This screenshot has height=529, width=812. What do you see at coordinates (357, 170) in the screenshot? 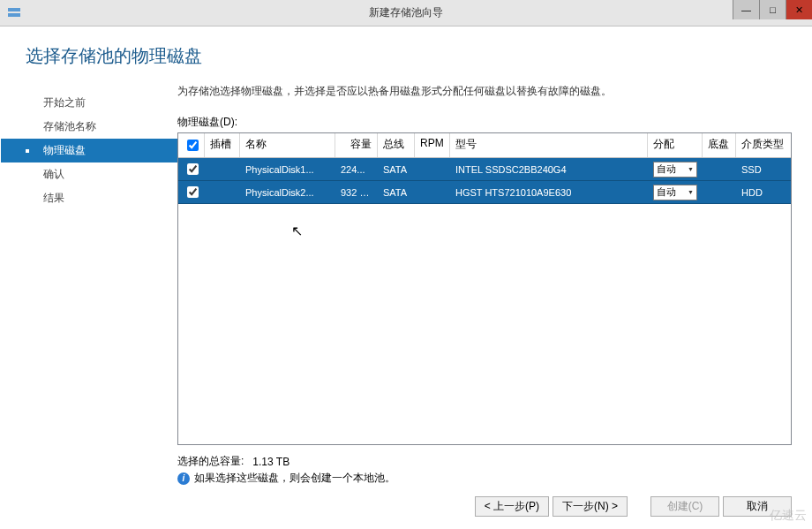
I see `cell-capacity: 224...` at bounding box center [357, 170].